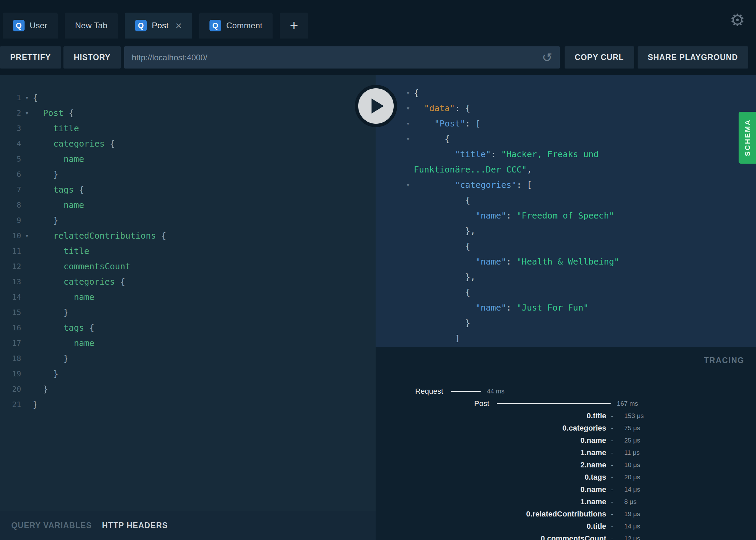  Describe the element at coordinates (747, 138) in the screenshot. I see `schema-tab-label: SCHEMA` at that location.